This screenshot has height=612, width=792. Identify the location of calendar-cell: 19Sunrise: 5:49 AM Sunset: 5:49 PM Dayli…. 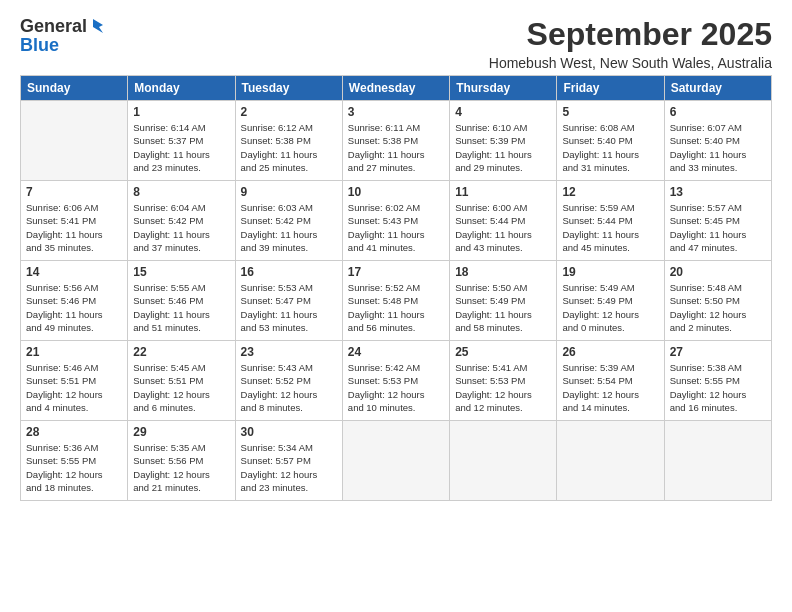
(610, 301).